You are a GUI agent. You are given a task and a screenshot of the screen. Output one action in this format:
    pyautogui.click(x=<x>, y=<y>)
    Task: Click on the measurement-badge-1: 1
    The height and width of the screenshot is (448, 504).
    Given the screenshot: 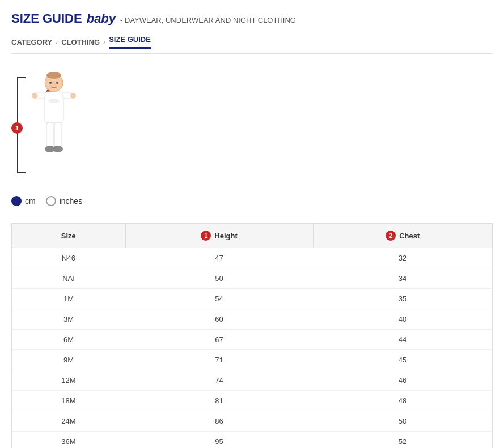 What is the action you would take?
    pyautogui.click(x=17, y=128)
    